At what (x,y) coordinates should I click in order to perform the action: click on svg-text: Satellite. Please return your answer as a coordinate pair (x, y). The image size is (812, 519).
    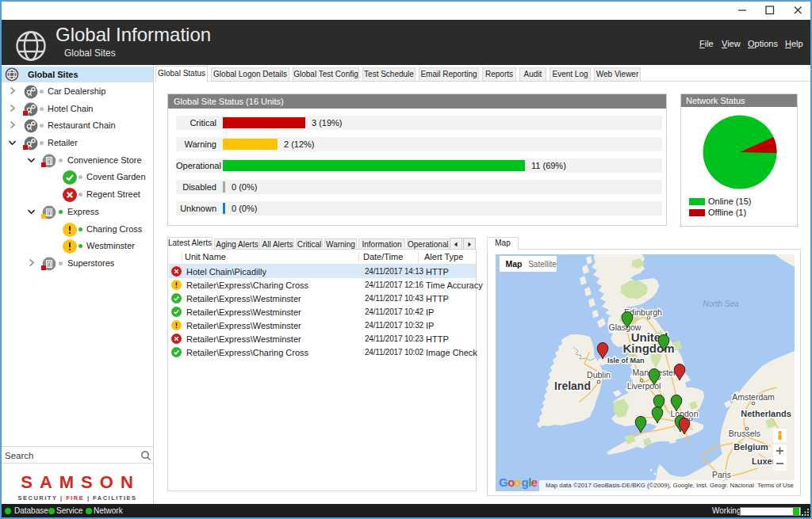
    Looking at the image, I should click on (542, 265).